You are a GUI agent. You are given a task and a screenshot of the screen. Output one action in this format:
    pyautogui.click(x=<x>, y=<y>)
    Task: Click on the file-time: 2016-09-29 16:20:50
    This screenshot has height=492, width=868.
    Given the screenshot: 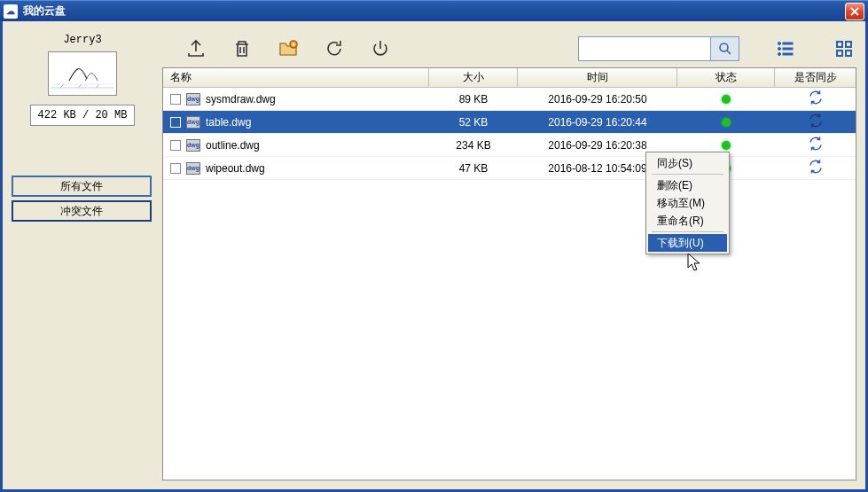 What is the action you would take?
    pyautogui.click(x=598, y=99)
    